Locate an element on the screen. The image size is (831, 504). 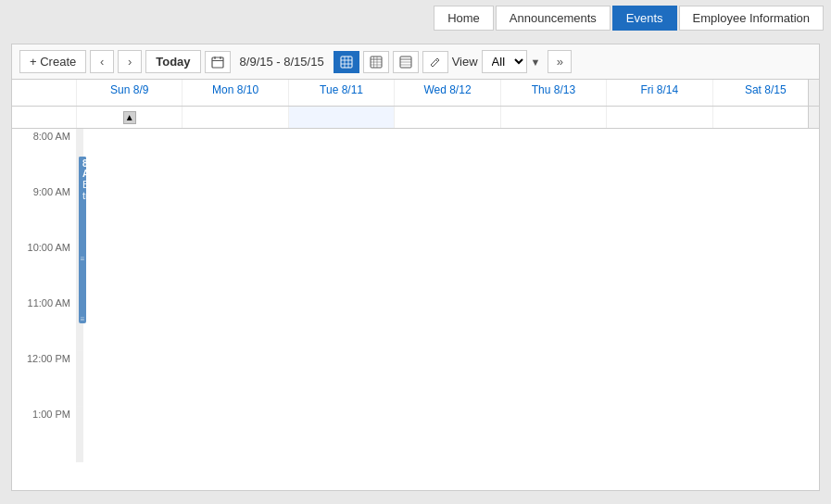
view-select: All is located at coordinates (504, 61).